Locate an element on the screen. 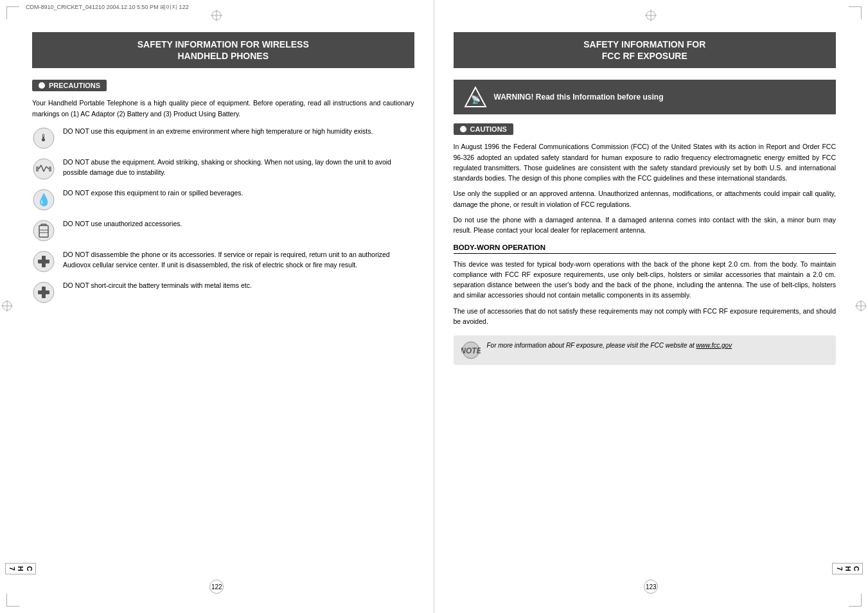  right-title-line1: SAFETY INFORMATION FOR is located at coordinates (645, 44).